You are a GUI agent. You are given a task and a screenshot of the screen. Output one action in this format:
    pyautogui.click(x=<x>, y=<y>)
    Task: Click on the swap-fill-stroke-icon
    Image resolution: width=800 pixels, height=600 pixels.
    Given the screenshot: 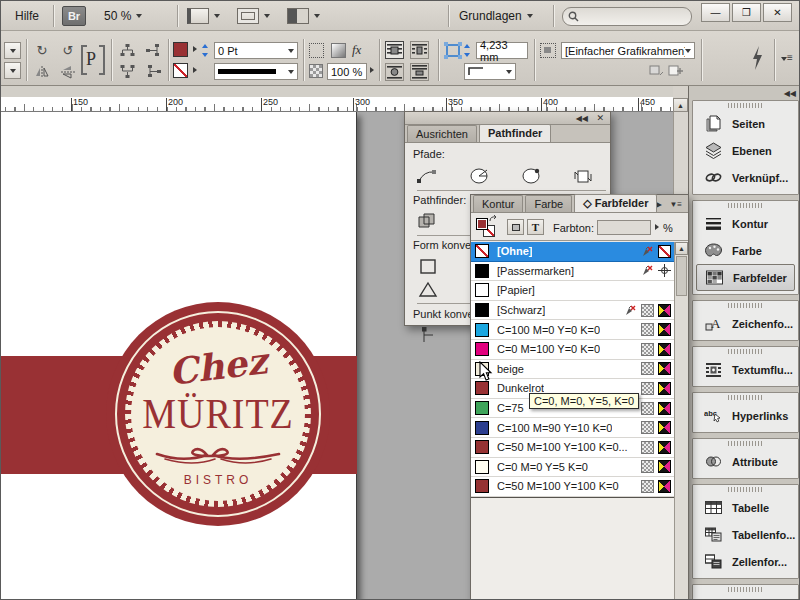 What is the action you would take?
    pyautogui.click(x=494, y=219)
    